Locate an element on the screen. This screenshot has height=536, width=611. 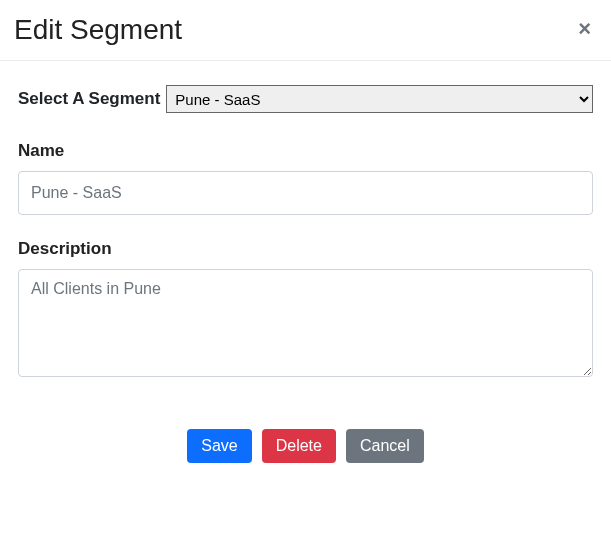
delete-button: Delete is located at coordinates (299, 446).